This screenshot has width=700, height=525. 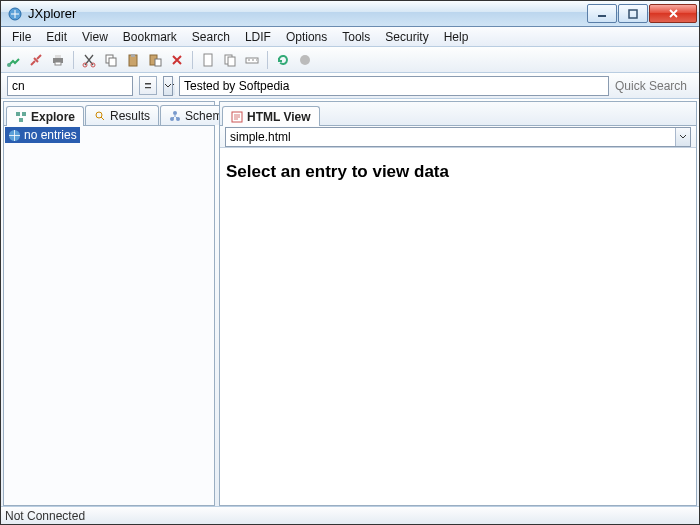 What do you see at coordinates (633, 14) in the screenshot?
I see `maximize-button` at bounding box center [633, 14].